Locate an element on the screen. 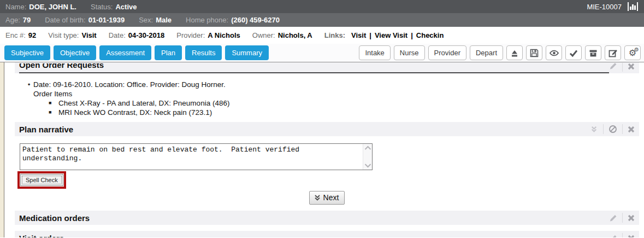 The image size is (644, 238). section-header-open-order-requests: Open Order Requests is located at coordinates (327, 68).